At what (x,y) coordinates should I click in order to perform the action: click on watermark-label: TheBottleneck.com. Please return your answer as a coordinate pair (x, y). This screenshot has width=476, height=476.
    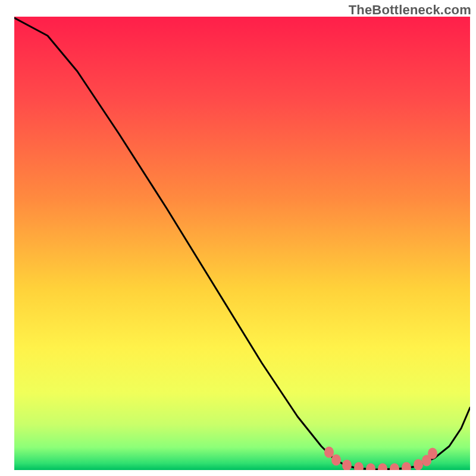
    Looking at the image, I should click on (410, 10).